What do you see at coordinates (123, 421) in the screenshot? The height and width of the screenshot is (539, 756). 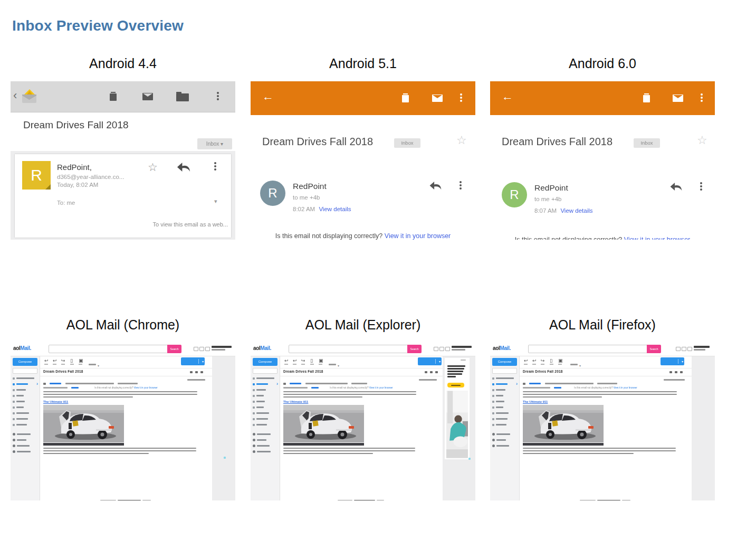 I see `preview-aol-chrome: aolMail. Search Compose ›` at bounding box center [123, 421].